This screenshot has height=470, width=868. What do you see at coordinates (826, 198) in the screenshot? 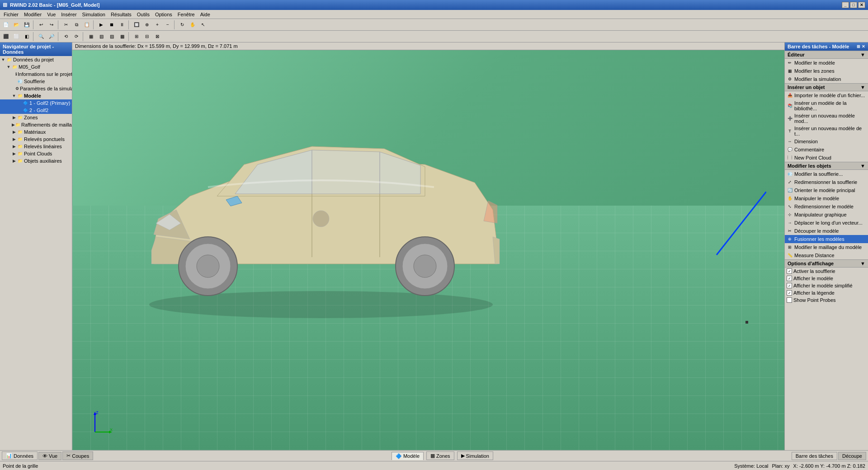
I see `item-manipuler-modele: ✋ Manipuler le modèle` at bounding box center [826, 198].